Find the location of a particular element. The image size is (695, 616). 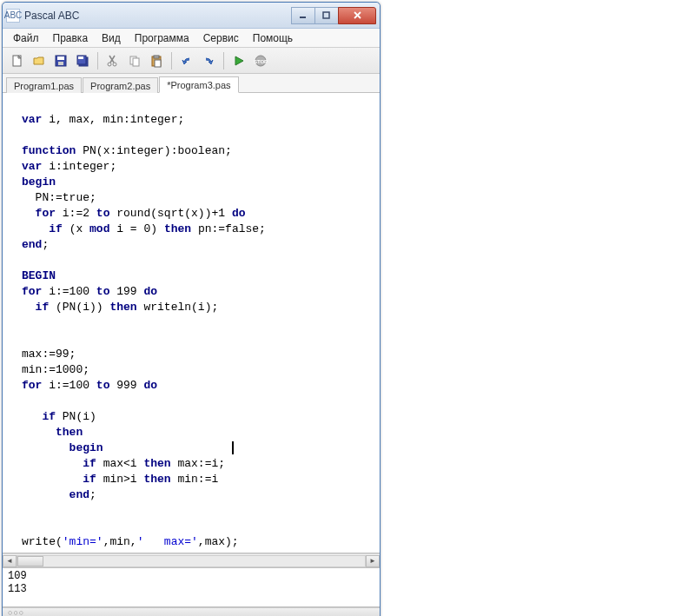

code-text: i:=100 is located at coordinates (69, 292).